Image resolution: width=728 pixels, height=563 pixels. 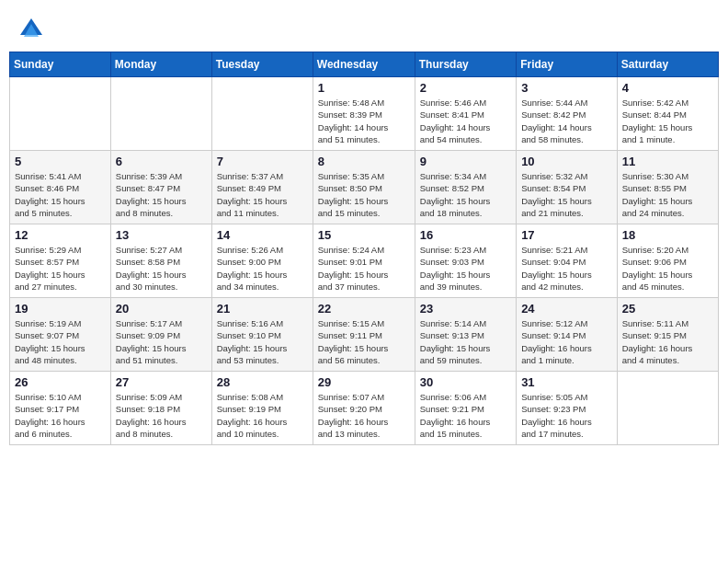 I want to click on calendar-cell: 11Sunrise: 5:30 AMSunset: 8:55 PMDayligh…, so click(x=667, y=188).